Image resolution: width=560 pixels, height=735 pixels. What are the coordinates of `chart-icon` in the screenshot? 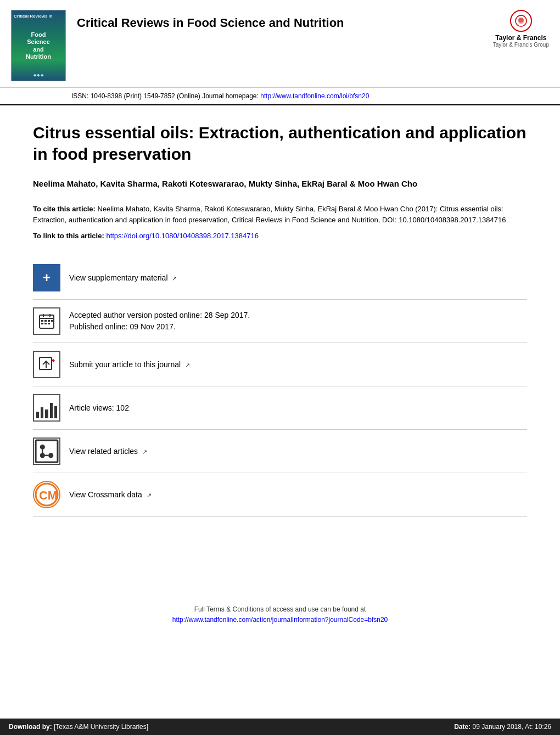 It's located at (47, 408).